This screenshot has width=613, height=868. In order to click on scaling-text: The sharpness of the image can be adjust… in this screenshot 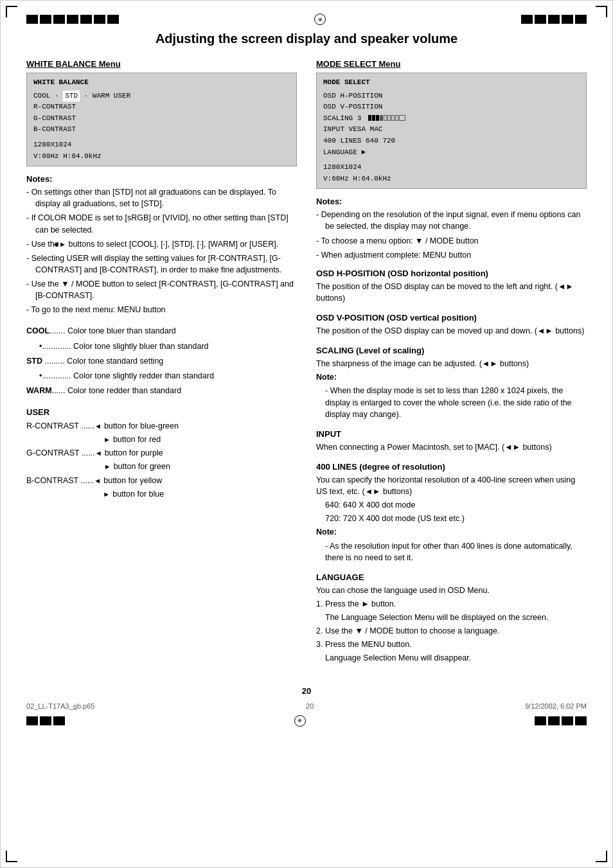, I will do `click(451, 364)`.